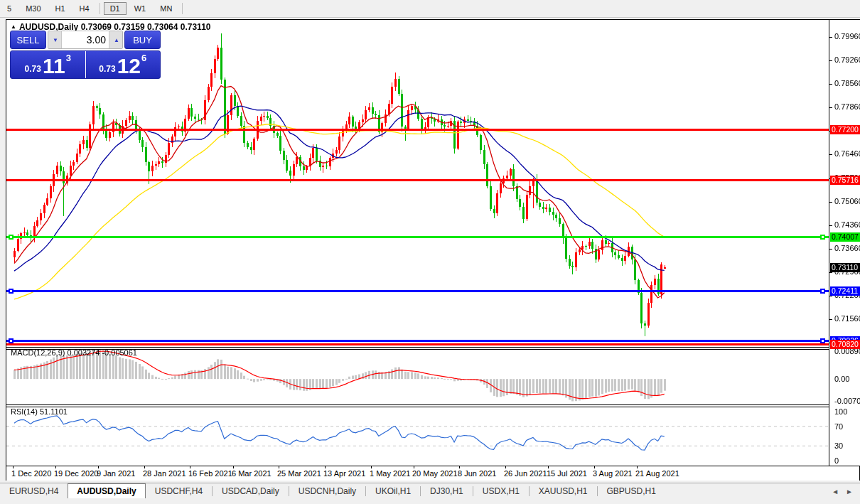 This screenshot has height=504, width=860. I want to click on timeframe-button-h4: H4, so click(85, 9).